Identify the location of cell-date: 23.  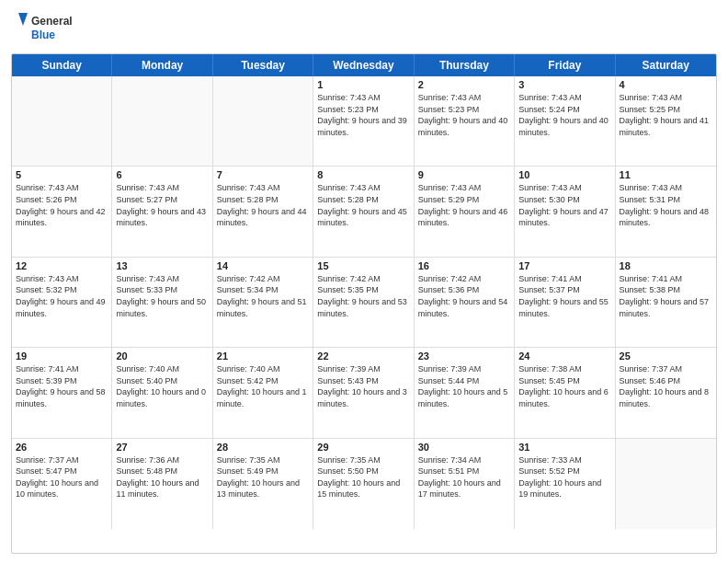
(464, 356).